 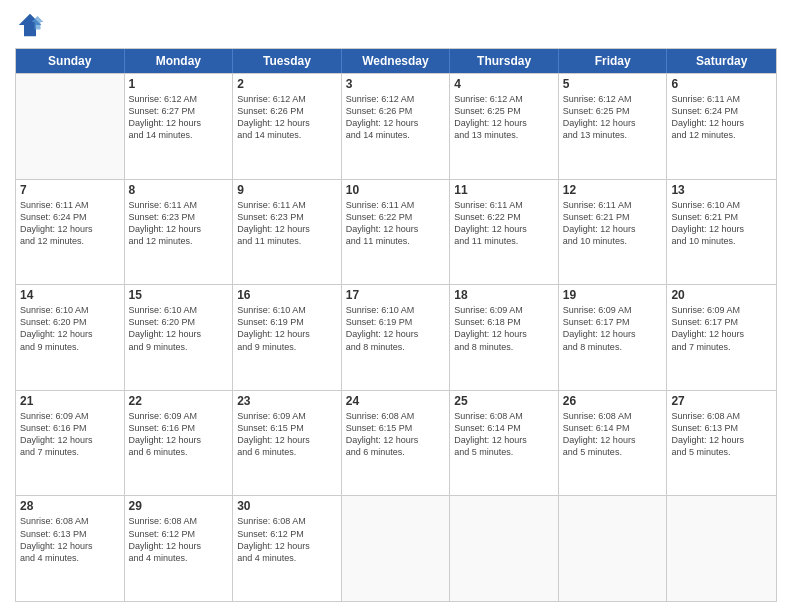 What do you see at coordinates (396, 434) in the screenshot?
I see `day-info: Sunrise: 6:08 AM Sunset: 6:15 PM Dayligh…` at bounding box center [396, 434].